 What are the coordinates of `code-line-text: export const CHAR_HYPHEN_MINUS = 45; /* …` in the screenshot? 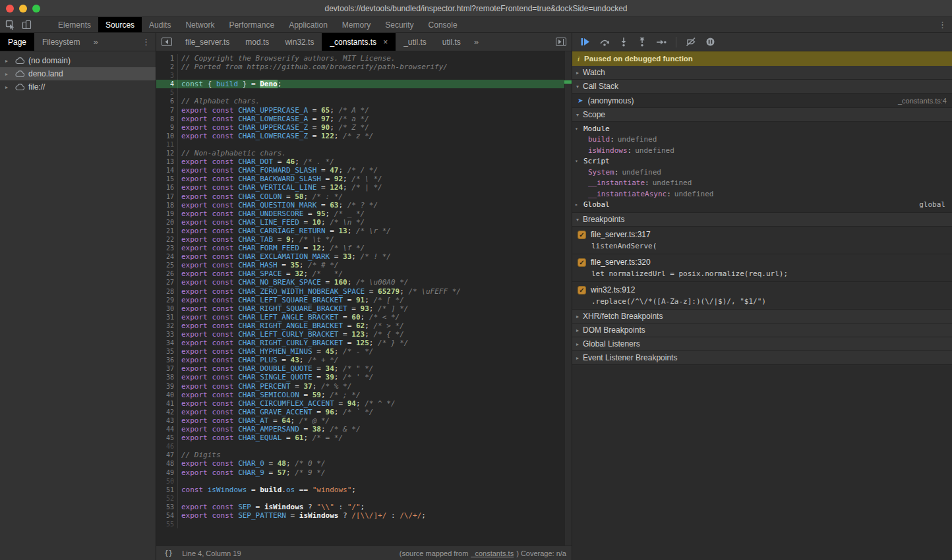 It's located at (276, 352).